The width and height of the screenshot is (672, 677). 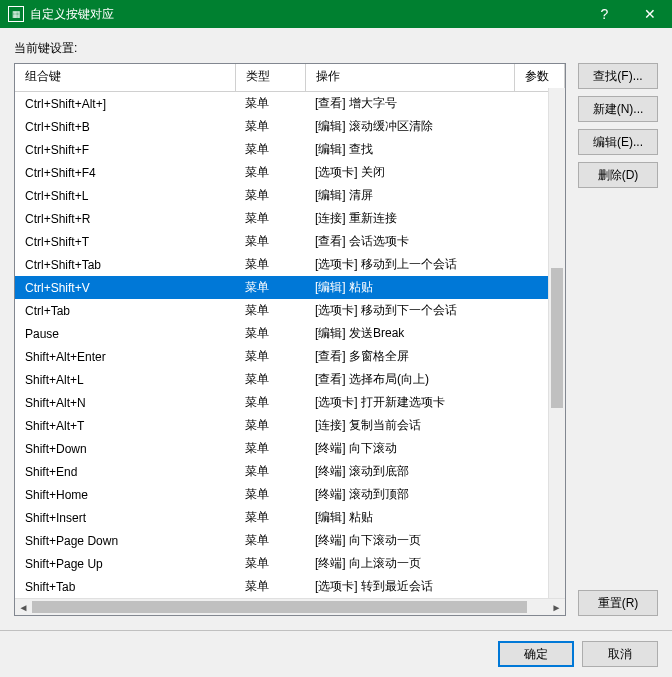 I want to click on cell-key: Shift+Tab, so click(x=125, y=586).